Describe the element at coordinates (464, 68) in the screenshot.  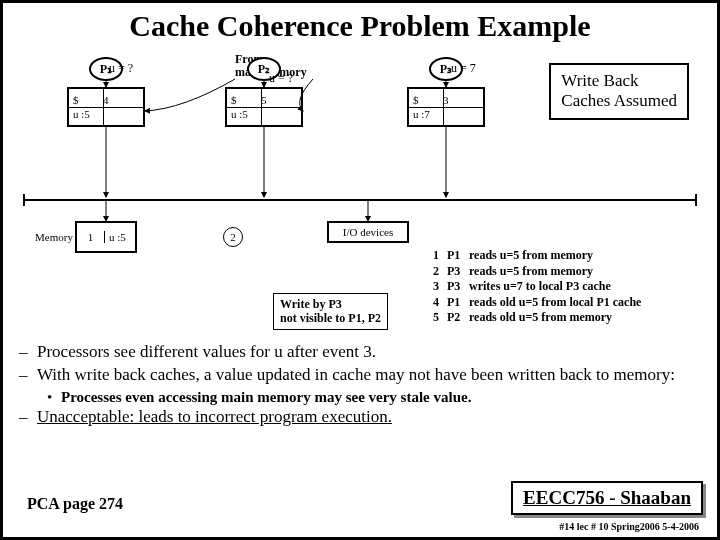
I see `p3-u: u = 7` at that location.